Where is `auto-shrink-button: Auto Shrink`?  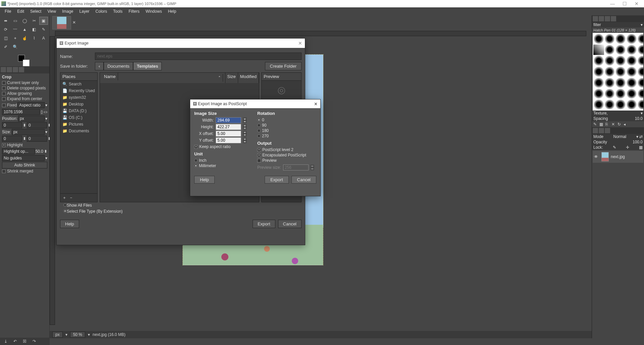
auto-shrink-button: Auto Shrink is located at coordinates (25, 165).